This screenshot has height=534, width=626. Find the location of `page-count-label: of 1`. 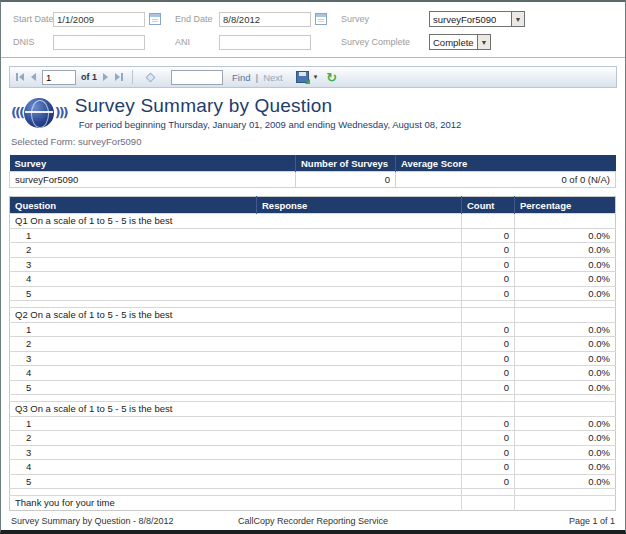

page-count-label: of 1 is located at coordinates (89, 77).